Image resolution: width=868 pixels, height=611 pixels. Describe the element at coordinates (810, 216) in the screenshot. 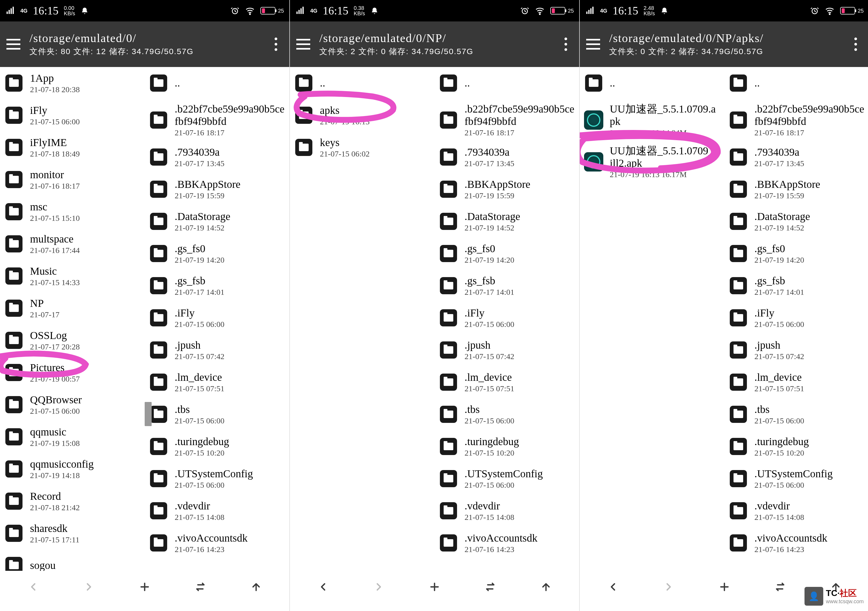

I see `file-name: .DataStorage` at that location.